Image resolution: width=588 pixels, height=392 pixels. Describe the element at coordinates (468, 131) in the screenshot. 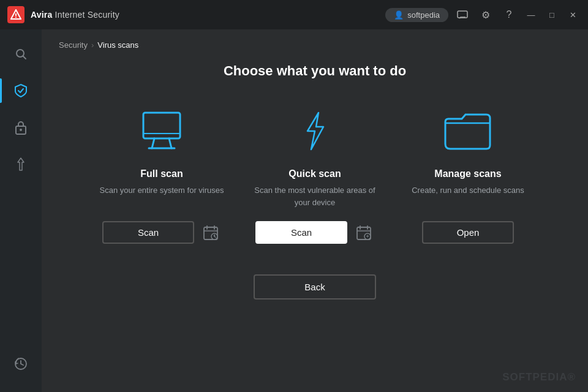

I see `manage-scans-icon` at that location.